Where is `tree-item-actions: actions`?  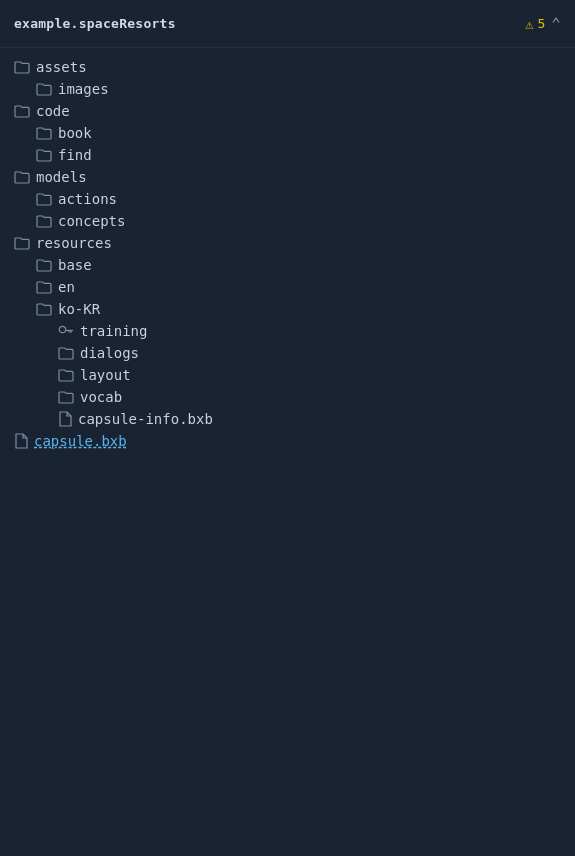 tree-item-actions: actions is located at coordinates (288, 199).